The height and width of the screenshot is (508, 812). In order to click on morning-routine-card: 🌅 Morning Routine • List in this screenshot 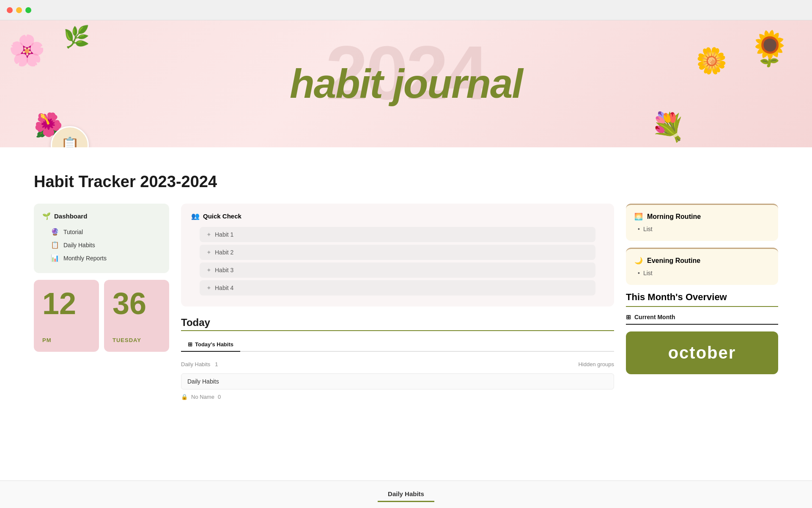, I will do `click(702, 222)`.